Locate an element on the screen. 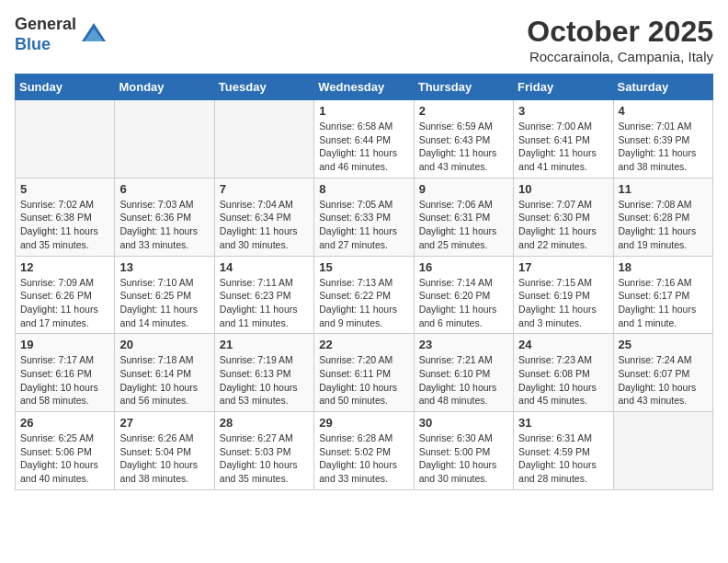 The height and width of the screenshot is (563, 728). calendar-cell: 7Sunrise: 7:04 AM Sunset: 6:34 PM Daylig… is located at coordinates (264, 217).